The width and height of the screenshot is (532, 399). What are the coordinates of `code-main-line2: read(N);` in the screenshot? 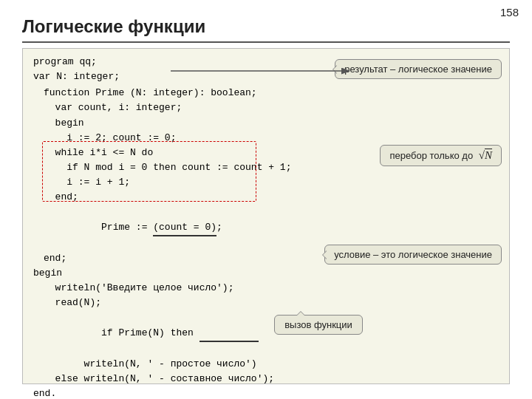 It's located at (271, 303).